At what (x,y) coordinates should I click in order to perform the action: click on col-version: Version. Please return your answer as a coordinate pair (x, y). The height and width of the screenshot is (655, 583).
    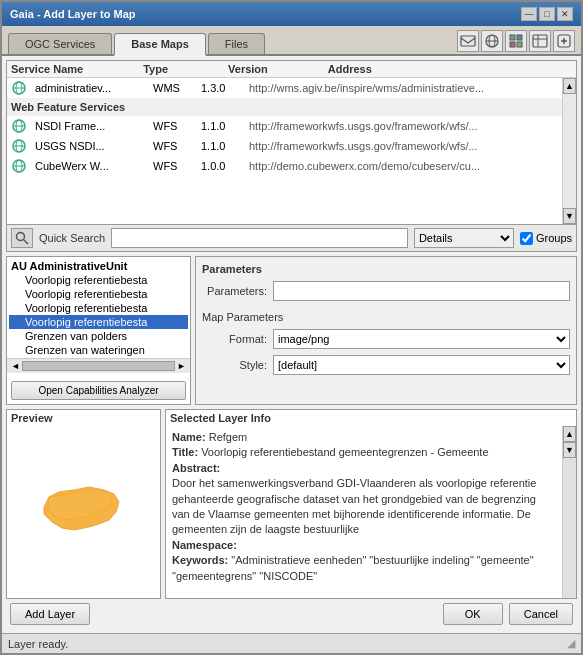
    Looking at the image, I should click on (248, 69).